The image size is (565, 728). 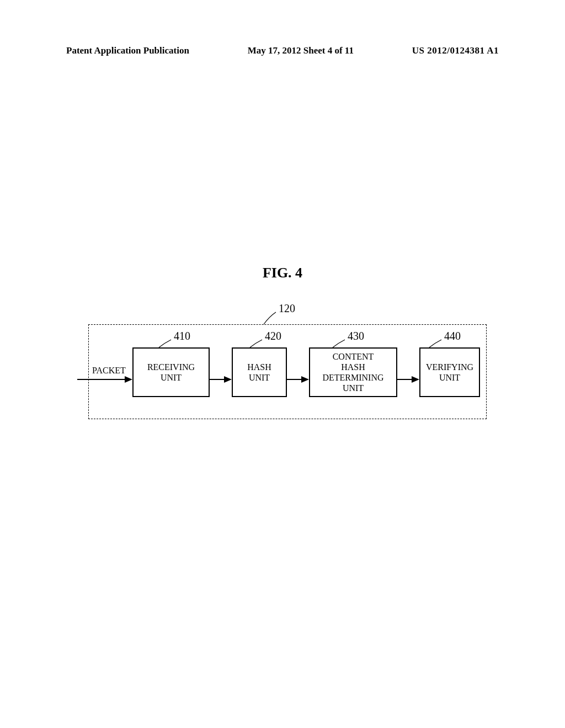 I want to click on header-middle: May 17, 2012 Sheet 4 of 11, so click(x=301, y=51).